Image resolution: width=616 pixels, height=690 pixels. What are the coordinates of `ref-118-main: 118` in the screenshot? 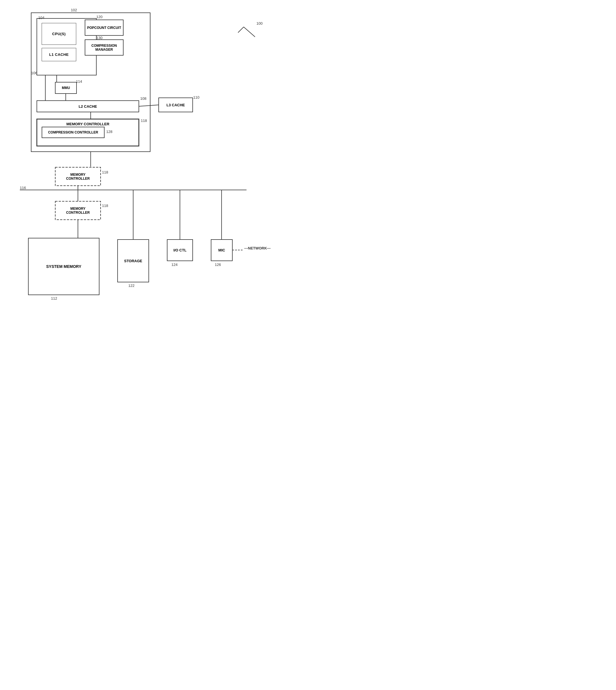 It's located at (144, 121).